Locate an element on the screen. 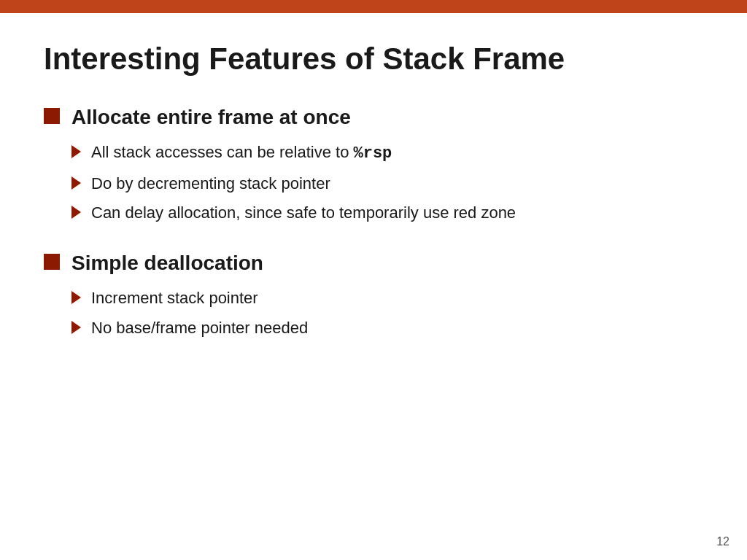 This screenshot has width=747, height=560. sub-bullet-1-2: Do by decrementing stack pointer is located at coordinates (387, 184).